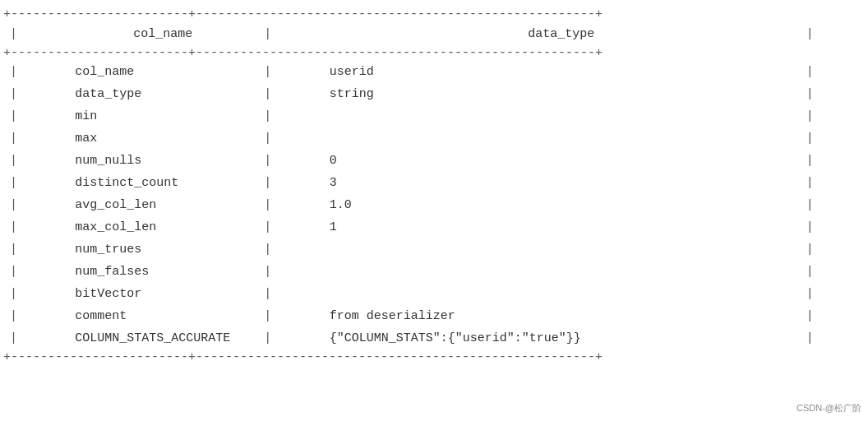 The width and height of the screenshot is (868, 421). What do you see at coordinates (434, 35) in the screenshot?
I see `header-row: | col_name | data_type |` at bounding box center [434, 35].